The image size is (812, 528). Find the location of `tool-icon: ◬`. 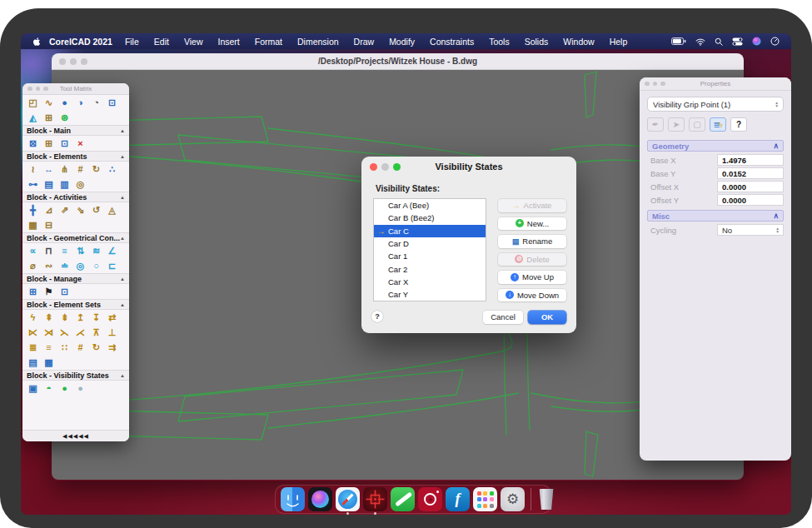

tool-icon: ◬ is located at coordinates (112, 210).